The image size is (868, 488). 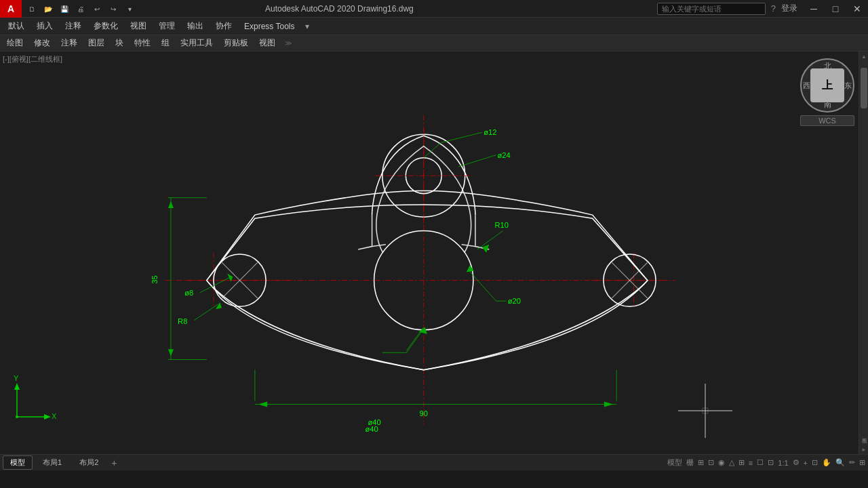 I want to click on menu-parametric: 参数化, so click(x=106, y=26).